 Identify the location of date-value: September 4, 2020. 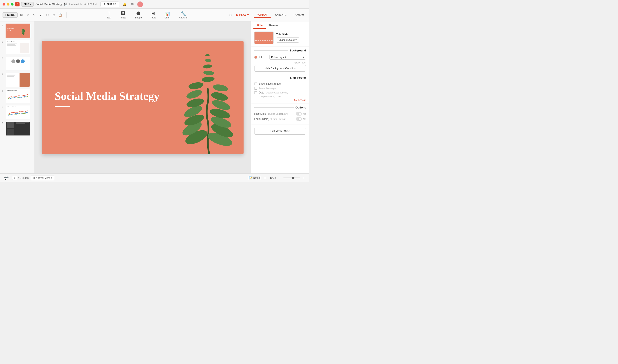
(271, 97).